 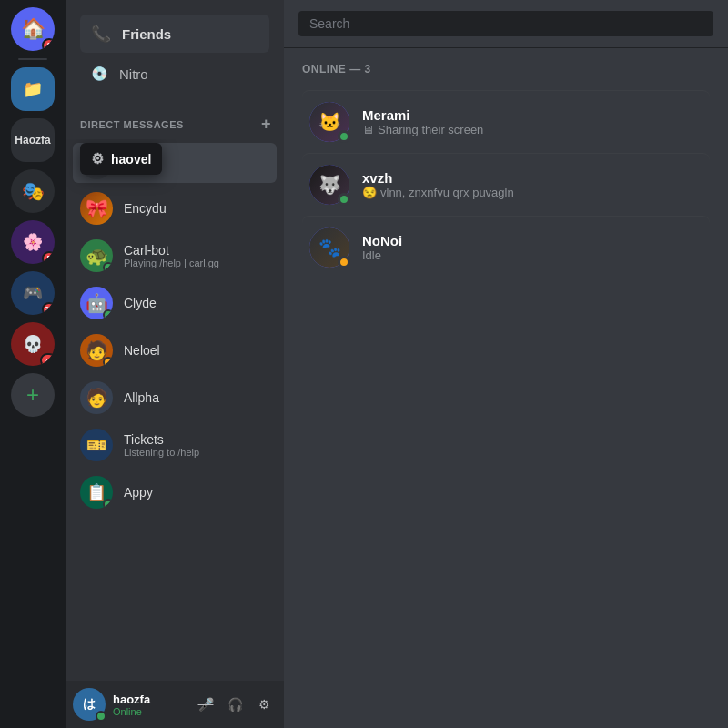 I want to click on search-bar: Search, so click(x=506, y=24).